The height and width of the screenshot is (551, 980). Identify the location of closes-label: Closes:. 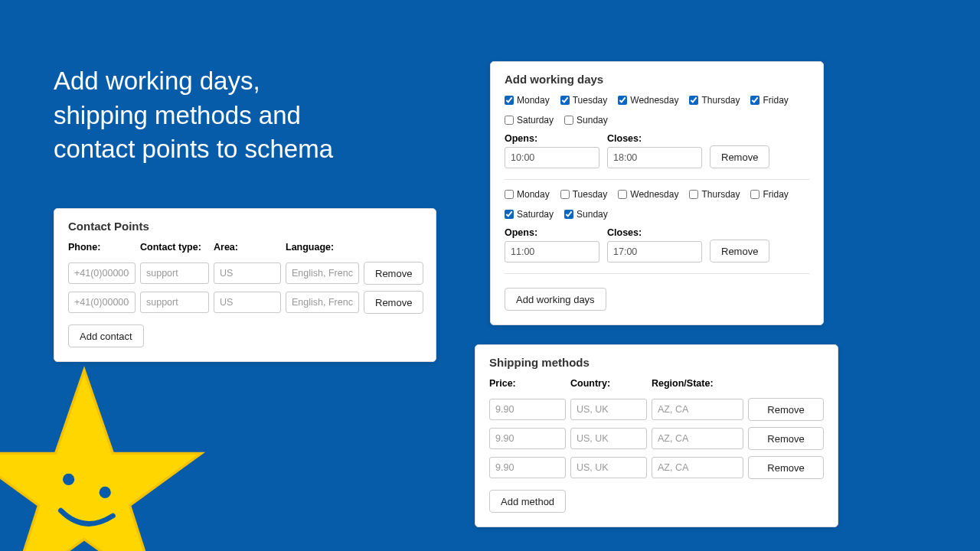
(655, 233).